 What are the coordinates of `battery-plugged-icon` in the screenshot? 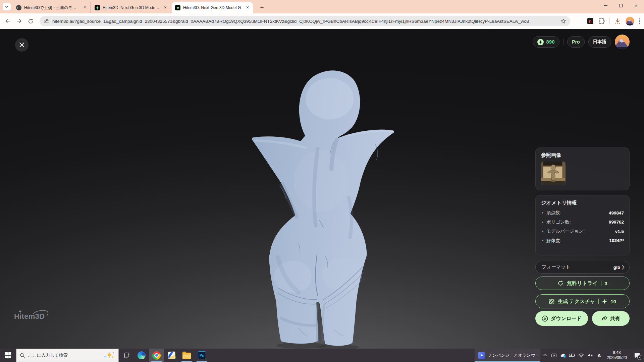 It's located at (572, 355).